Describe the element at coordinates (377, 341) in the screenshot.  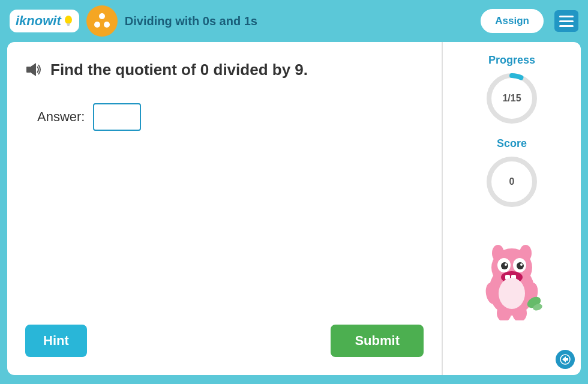
I see `submit-button: Submit` at that location.